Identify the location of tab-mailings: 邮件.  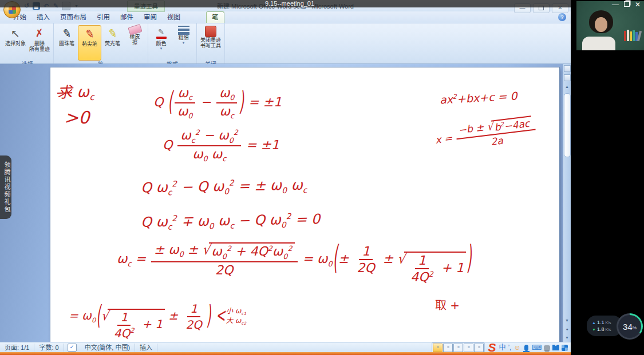
(127, 17).